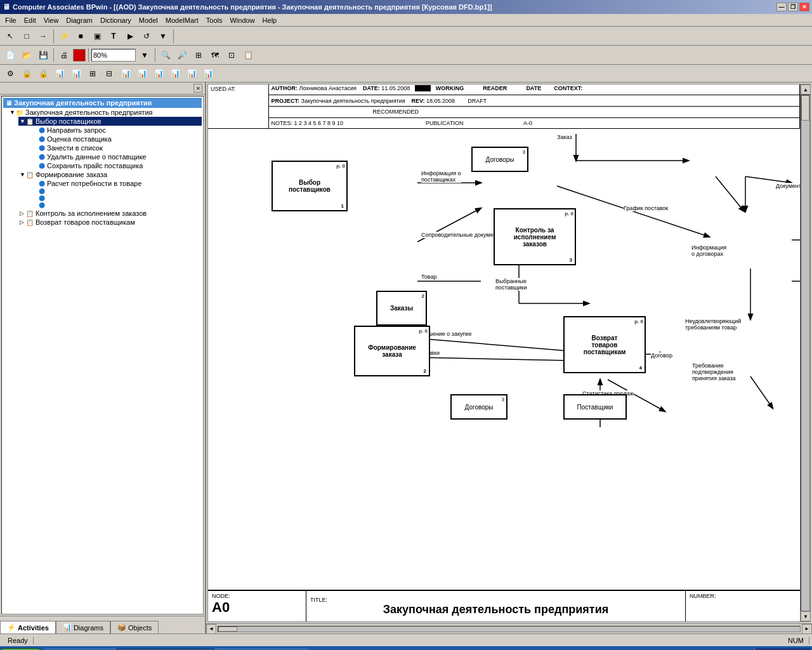 The image size is (812, 650). I want to click on btn-icon2: 📋, so click(248, 55).